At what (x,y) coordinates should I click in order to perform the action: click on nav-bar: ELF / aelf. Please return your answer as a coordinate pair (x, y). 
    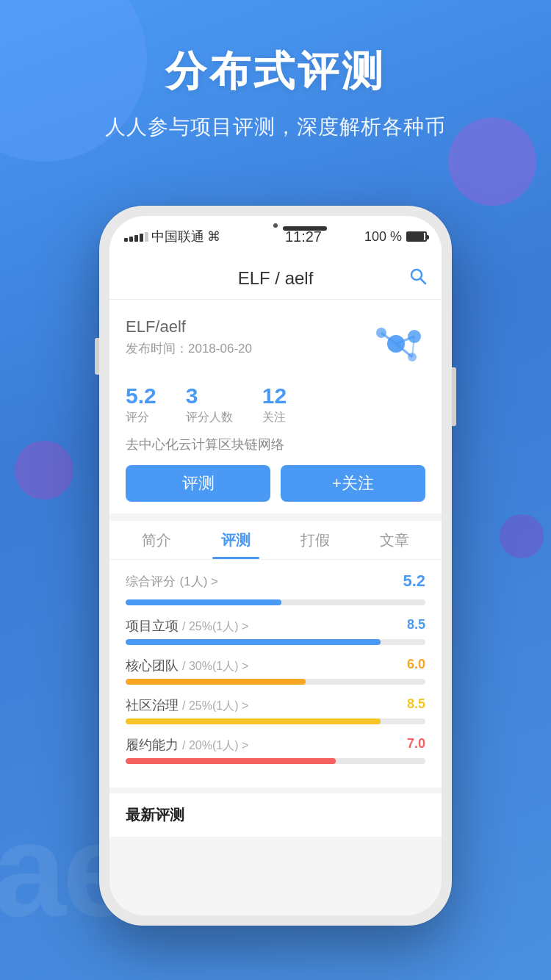
    Looking at the image, I should click on (276, 278).